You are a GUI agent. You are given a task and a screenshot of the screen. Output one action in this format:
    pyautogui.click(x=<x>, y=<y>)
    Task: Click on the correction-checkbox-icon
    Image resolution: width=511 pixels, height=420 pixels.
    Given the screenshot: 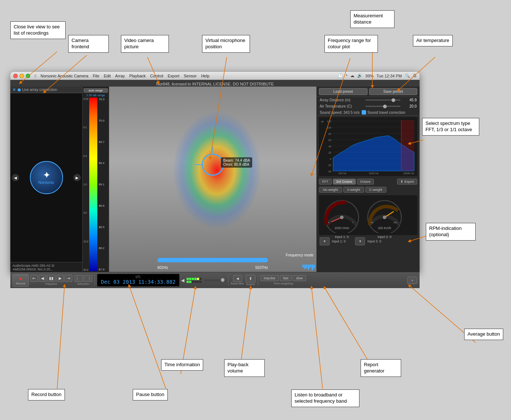 What is the action you would take?
    pyautogui.click(x=364, y=112)
    